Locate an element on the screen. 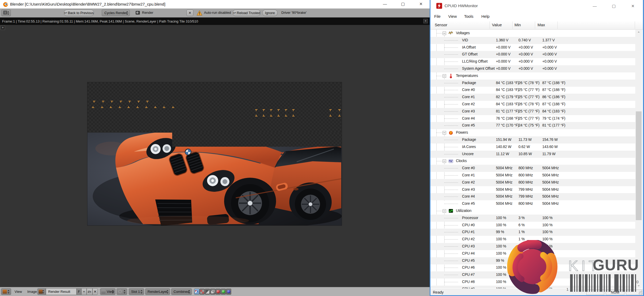  blender-titlebar: Blender [C:\Users\KitGuru\Desktop\Blende… is located at coordinates (215, 4).